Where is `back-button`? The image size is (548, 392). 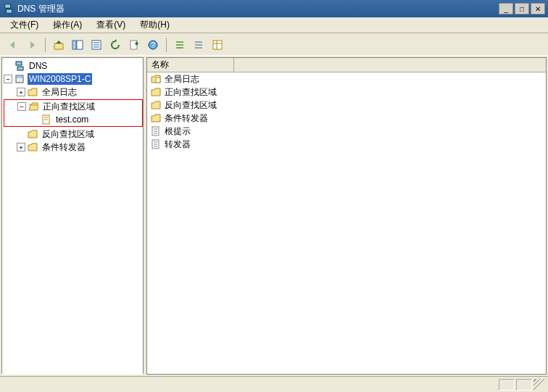
back-button is located at coordinates (13, 45).